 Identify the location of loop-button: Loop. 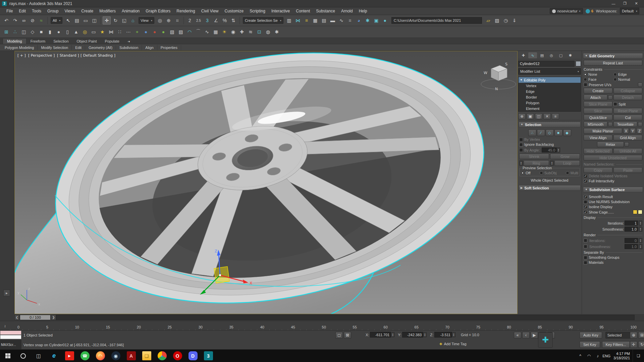
(567, 163).